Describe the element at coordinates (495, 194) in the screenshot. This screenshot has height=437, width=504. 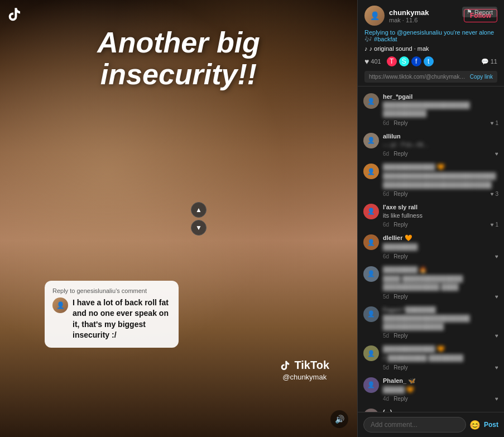
I see `comment-like: ♥ 3` at that location.